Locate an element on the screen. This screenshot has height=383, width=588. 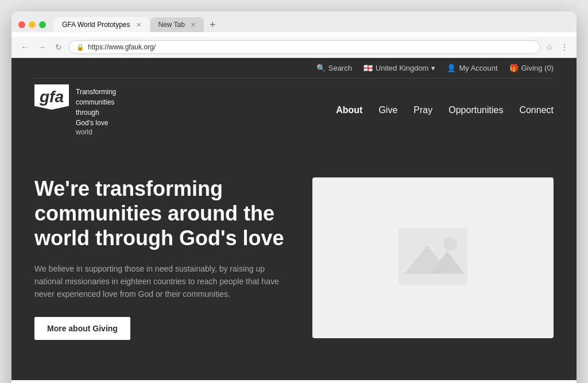
logo-world-label: world is located at coordinates (96, 132).